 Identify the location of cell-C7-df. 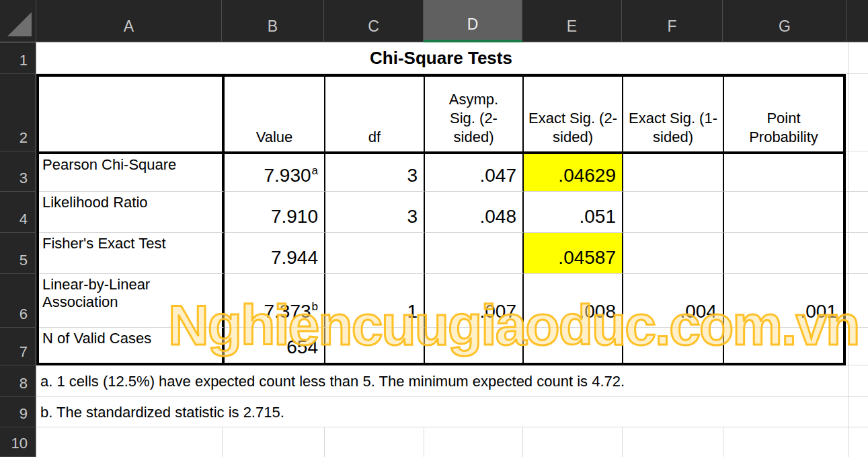
(375, 345).